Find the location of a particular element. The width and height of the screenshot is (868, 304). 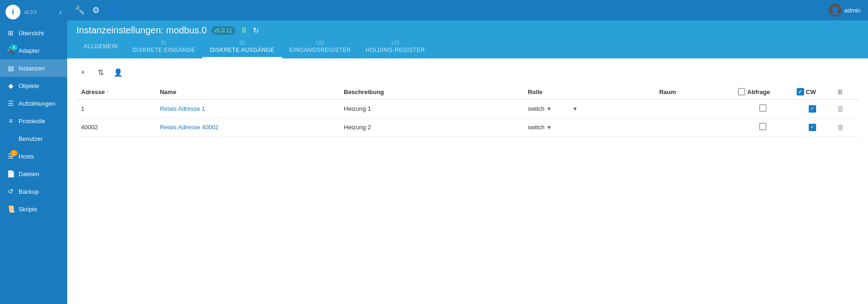

sidebar-item-label: Übersicht is located at coordinates (31, 33).